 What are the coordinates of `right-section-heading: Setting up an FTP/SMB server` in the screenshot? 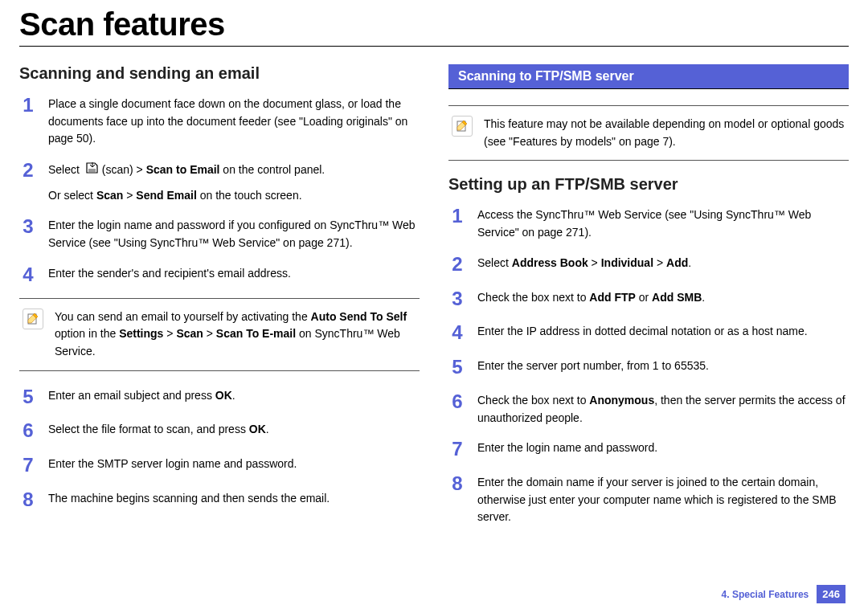 It's located at (649, 185).